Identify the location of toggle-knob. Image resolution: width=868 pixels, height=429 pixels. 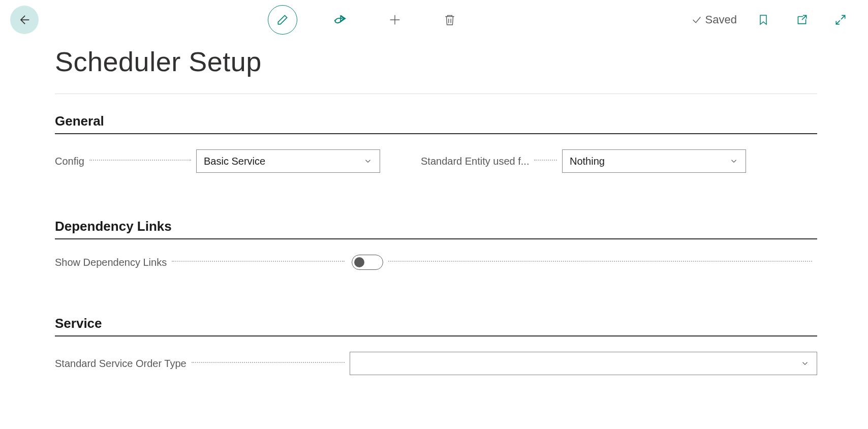
(359, 262).